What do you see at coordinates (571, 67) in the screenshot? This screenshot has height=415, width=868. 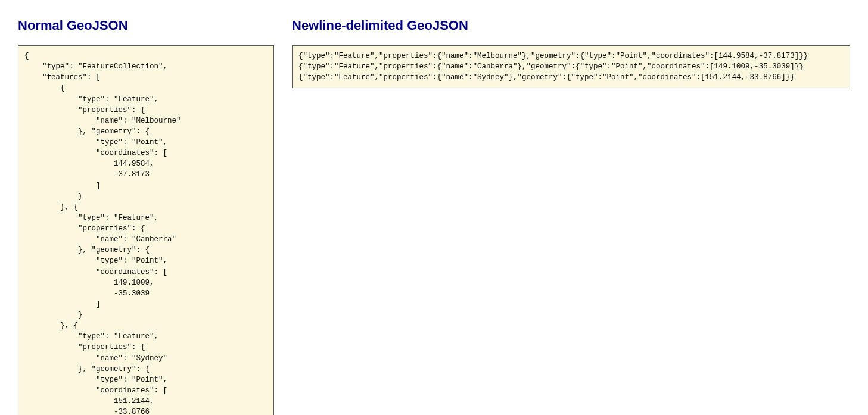 I see `ndjson-code: {"type":"Feature","properties":{"name":"…` at bounding box center [571, 67].